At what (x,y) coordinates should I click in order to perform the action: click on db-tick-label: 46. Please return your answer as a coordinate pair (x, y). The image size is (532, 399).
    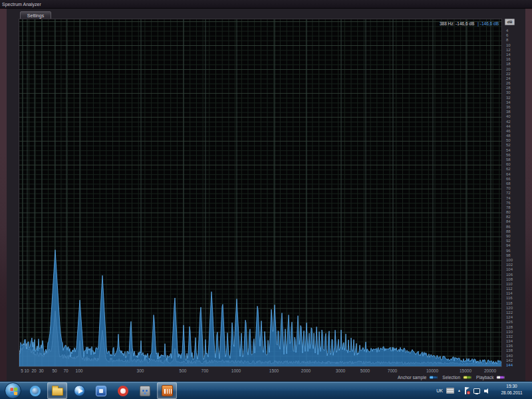
    Looking at the image, I should click on (508, 131).